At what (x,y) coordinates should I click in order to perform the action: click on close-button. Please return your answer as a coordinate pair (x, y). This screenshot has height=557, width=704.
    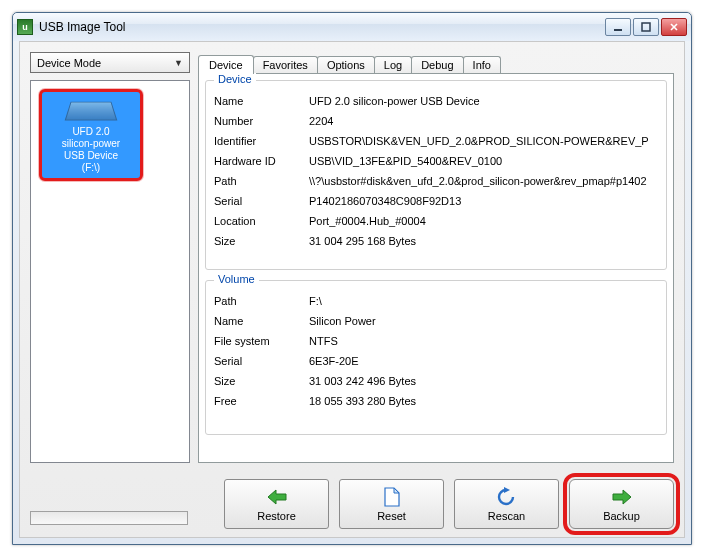
    Looking at the image, I should click on (674, 27).